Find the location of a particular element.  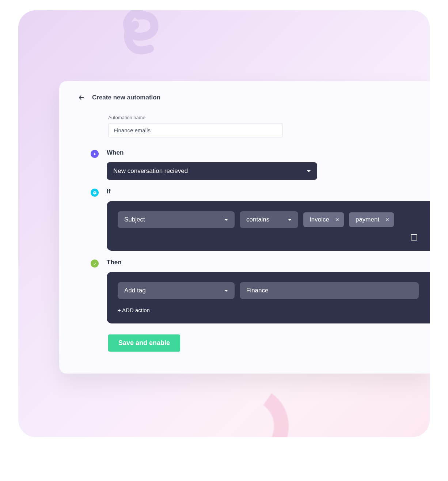

condition-checkbox is located at coordinates (414, 237).